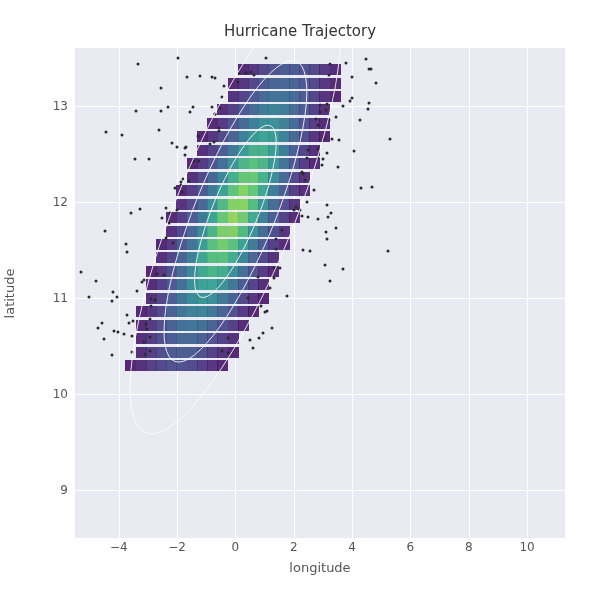  Describe the element at coordinates (469, 547) in the screenshot. I see `x-tick-label: 8` at that location.